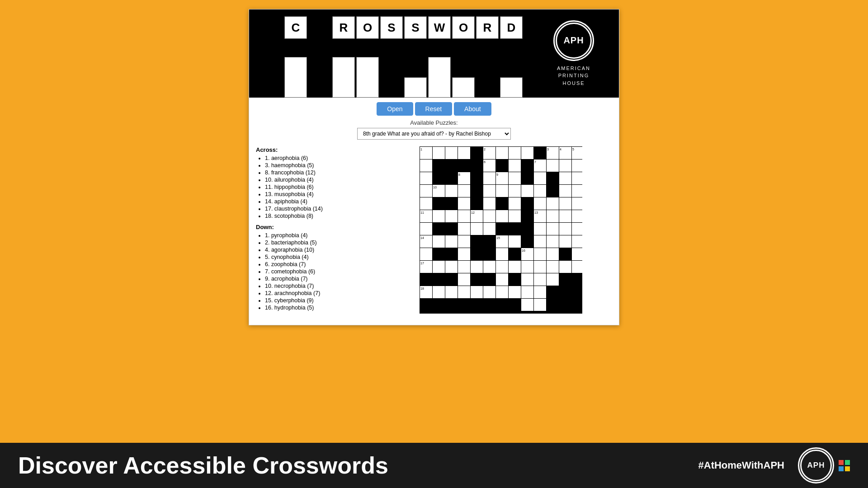 This screenshot has width=868, height=488. Describe the element at coordinates (319, 233) in the screenshot. I see `clues-section: Across: 1. aerophobia (6) 3. haemophobia…` at that location.